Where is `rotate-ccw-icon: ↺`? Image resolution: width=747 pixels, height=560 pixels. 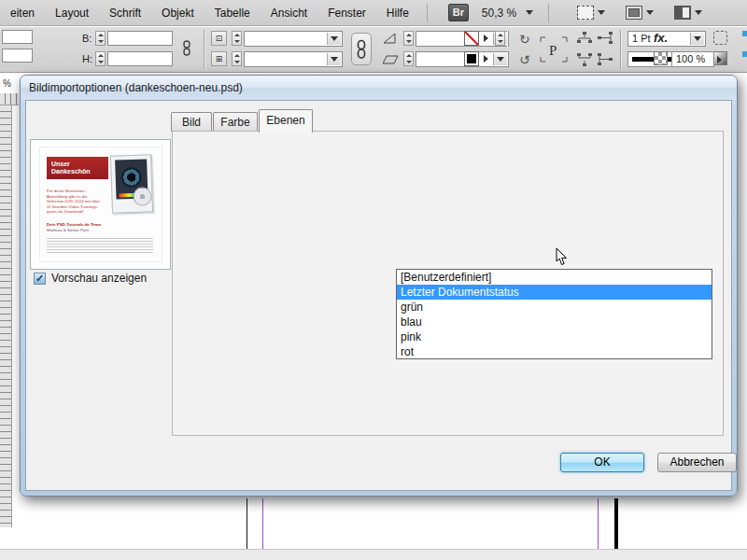
rotate-ccw-icon: ↺ is located at coordinates (525, 60).